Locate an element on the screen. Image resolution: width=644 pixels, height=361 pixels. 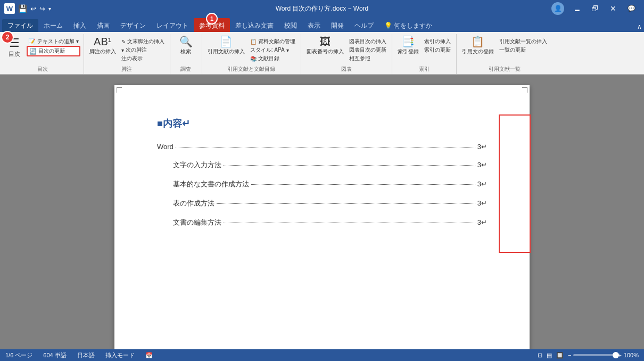
save-icon: 💾 is located at coordinates (22, 9).